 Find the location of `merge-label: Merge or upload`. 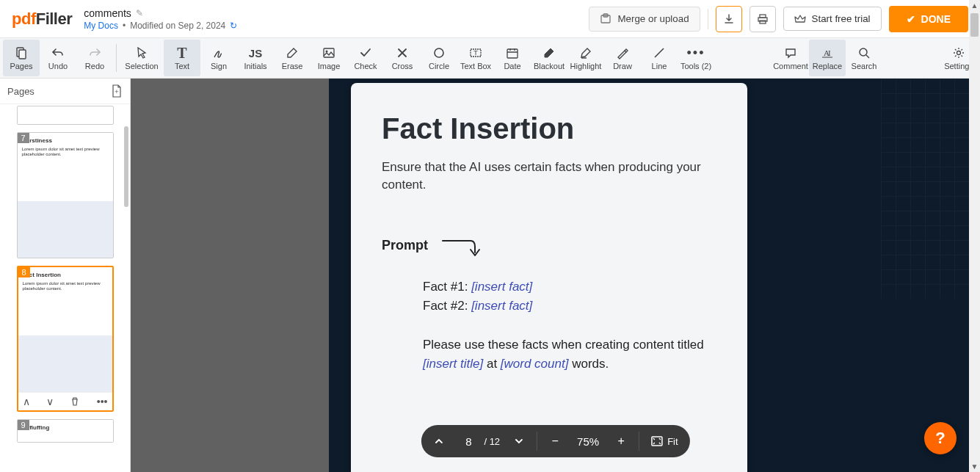

merge-label: Merge or upload is located at coordinates (653, 19).